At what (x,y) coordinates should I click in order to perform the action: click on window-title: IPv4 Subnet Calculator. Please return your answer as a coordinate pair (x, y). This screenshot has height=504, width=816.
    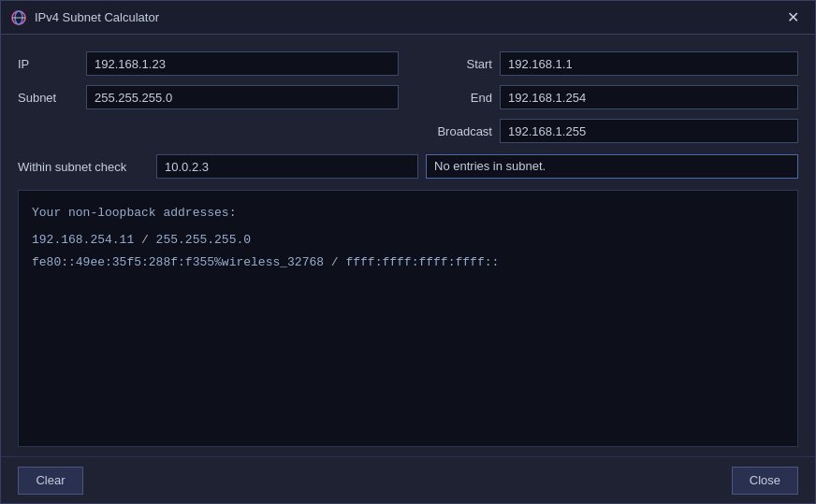
    Looking at the image, I should click on (97, 17).